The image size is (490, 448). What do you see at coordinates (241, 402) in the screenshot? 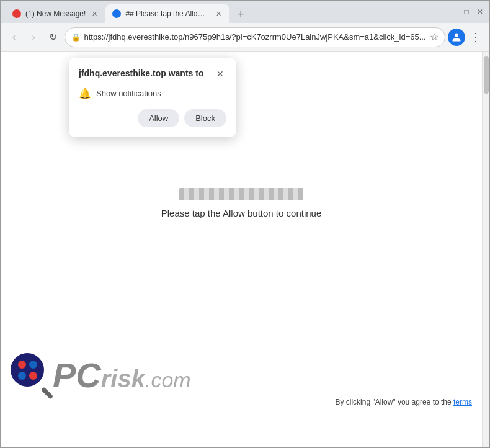
I see `footer-disclaimer: By clicking "Allow" you agree to the ter…` at bounding box center [241, 402].